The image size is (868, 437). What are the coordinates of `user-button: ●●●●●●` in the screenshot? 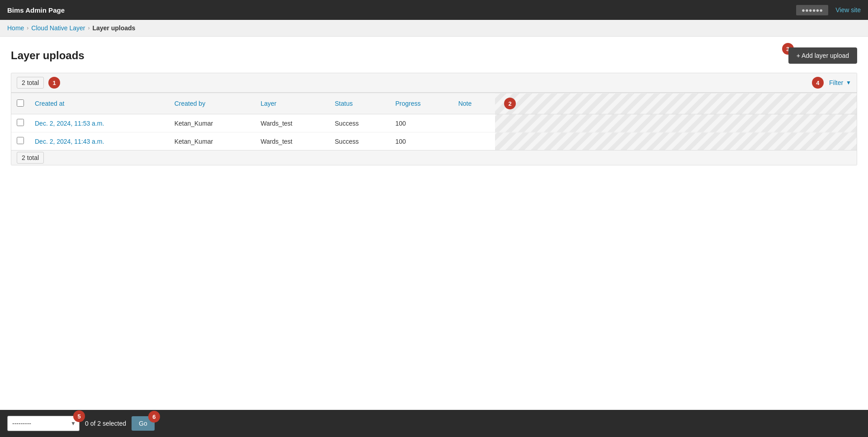 It's located at (812, 10).